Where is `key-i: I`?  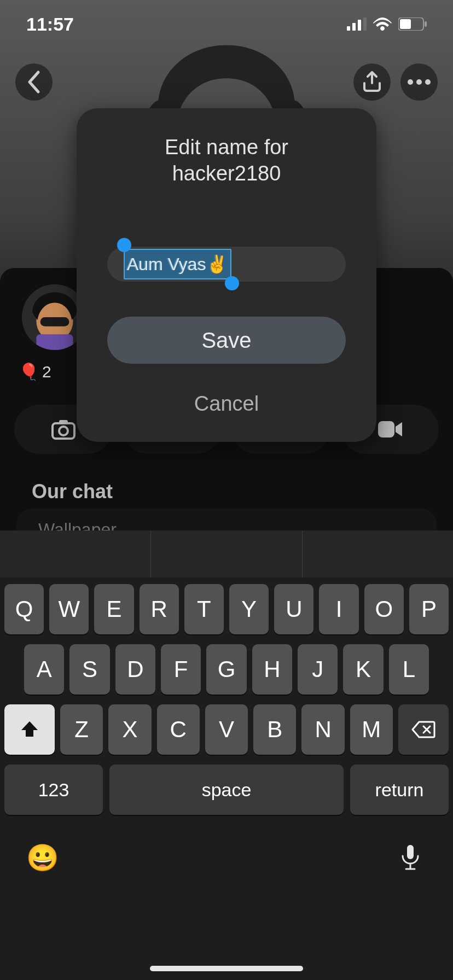 key-i: I is located at coordinates (339, 609).